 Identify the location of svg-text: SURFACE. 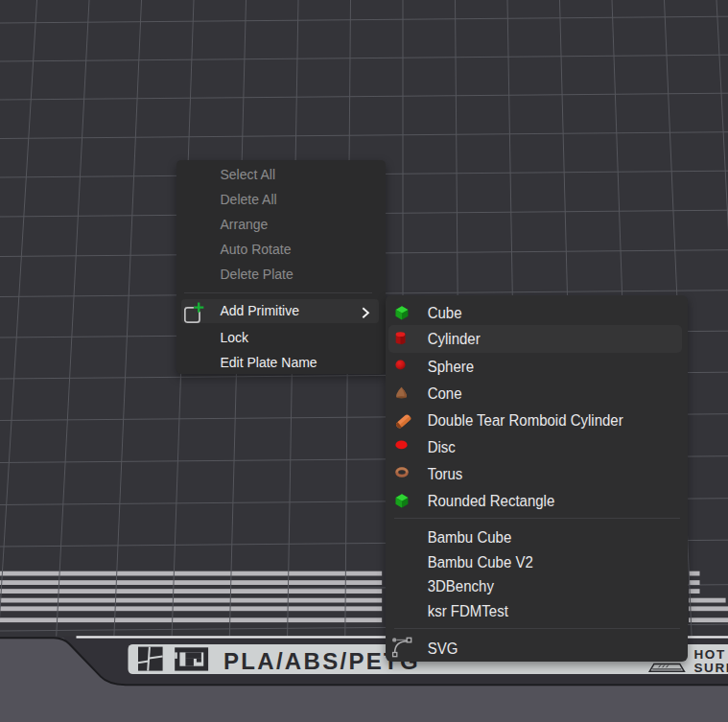
(712, 667).